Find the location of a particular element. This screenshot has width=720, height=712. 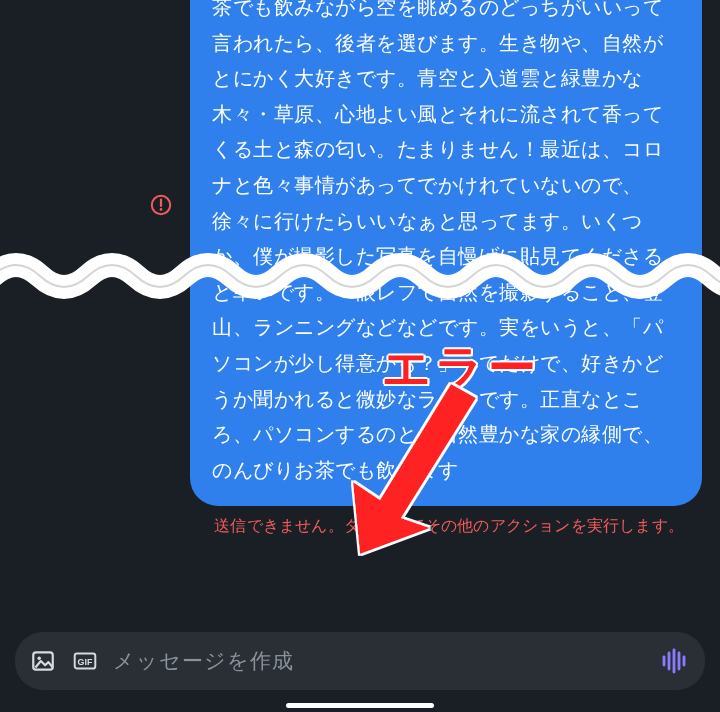

image-icon is located at coordinates (43, 661).